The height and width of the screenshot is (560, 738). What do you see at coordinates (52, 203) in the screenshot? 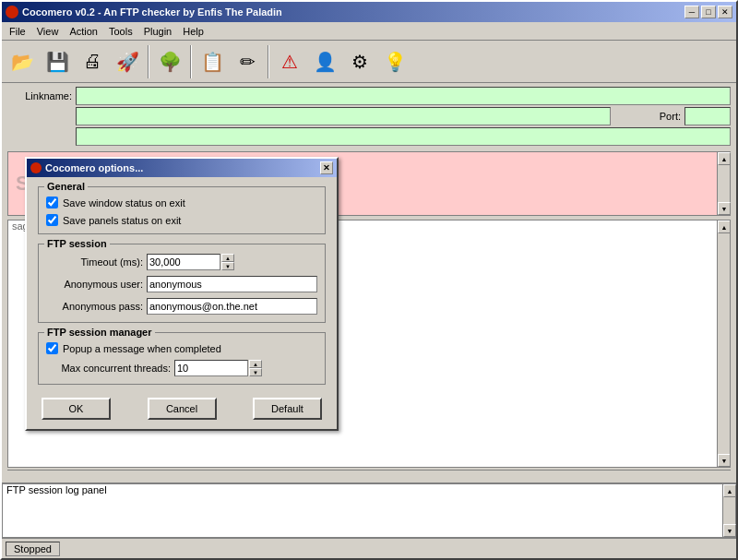
I see `save-window-checkbox` at bounding box center [52, 203].